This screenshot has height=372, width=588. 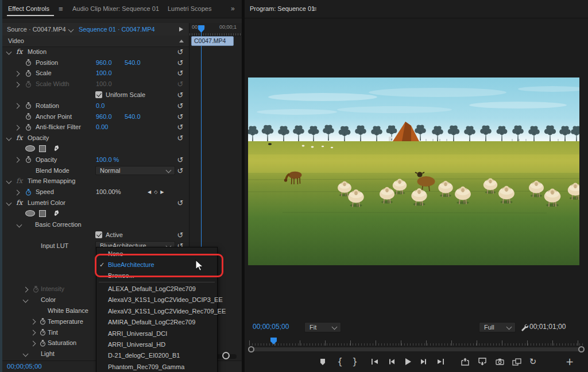 I want to click on scale-value: 100.0, so click(x=104, y=73).